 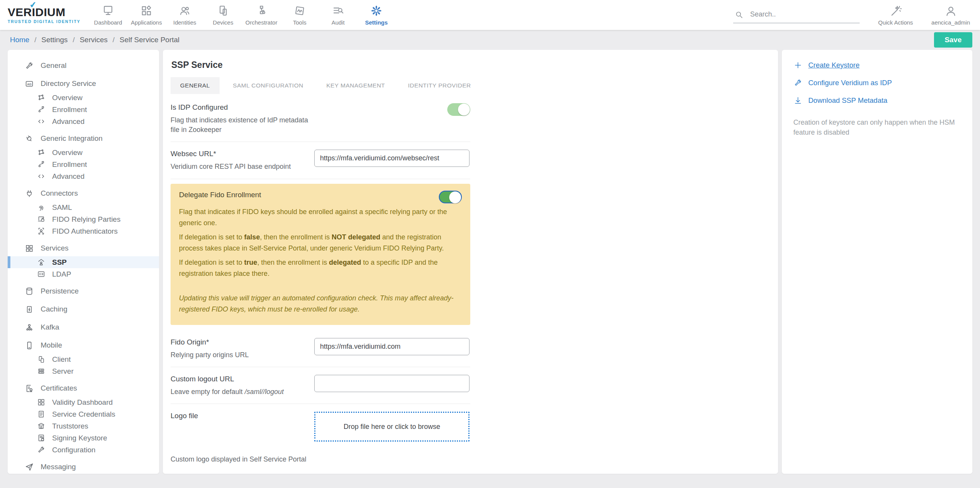 I want to click on audit-icon, so click(x=338, y=11).